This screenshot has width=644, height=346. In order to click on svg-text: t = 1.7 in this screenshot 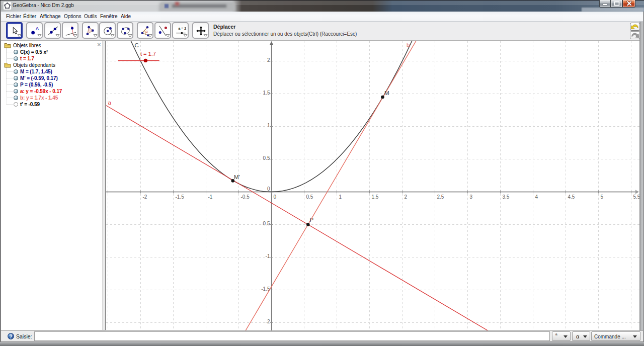, I will do `click(148, 54)`.